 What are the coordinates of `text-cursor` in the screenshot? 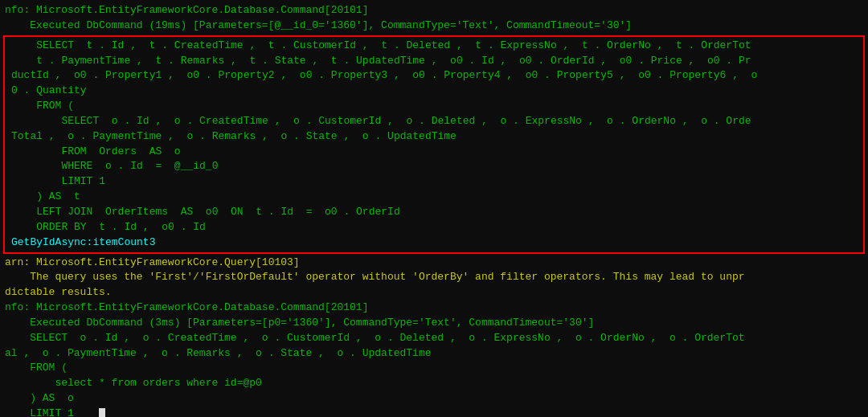 It's located at (102, 413).